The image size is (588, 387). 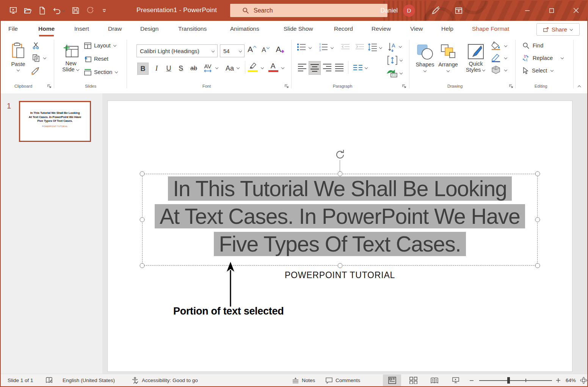 I want to click on open-file-icon, so click(x=28, y=11).